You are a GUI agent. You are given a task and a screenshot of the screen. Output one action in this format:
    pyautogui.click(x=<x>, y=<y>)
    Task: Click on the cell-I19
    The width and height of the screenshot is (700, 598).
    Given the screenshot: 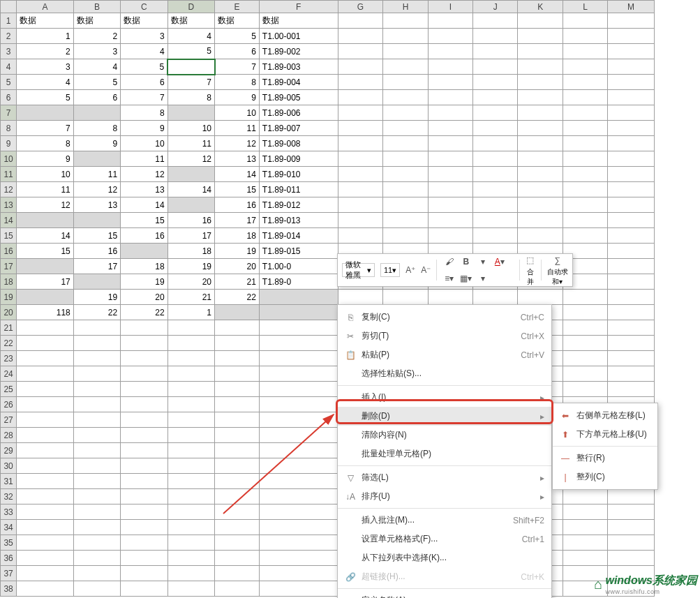 What is the action you would take?
    pyautogui.click(x=450, y=297)
    